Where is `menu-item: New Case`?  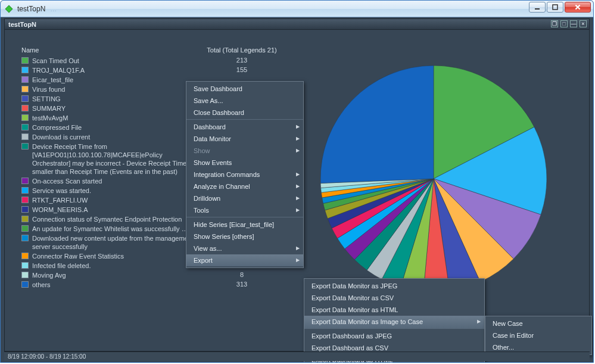 menu-item: New Case is located at coordinates (538, 323).